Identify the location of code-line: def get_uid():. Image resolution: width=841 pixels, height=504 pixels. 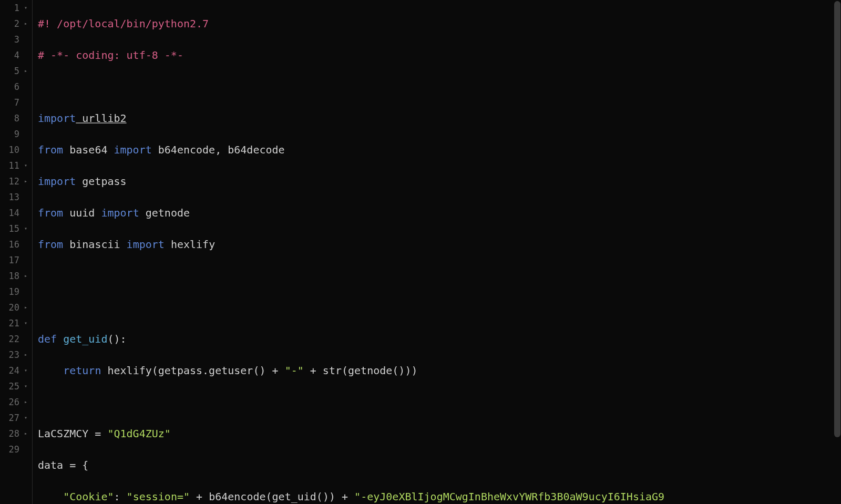
(439, 339).